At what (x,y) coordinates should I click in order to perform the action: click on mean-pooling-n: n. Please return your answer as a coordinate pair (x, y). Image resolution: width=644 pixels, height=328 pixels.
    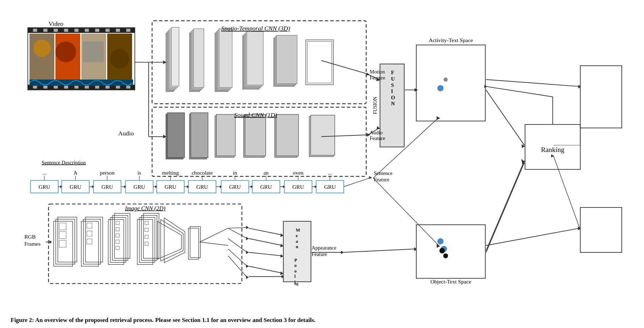
    Looking at the image, I should click on (297, 247).